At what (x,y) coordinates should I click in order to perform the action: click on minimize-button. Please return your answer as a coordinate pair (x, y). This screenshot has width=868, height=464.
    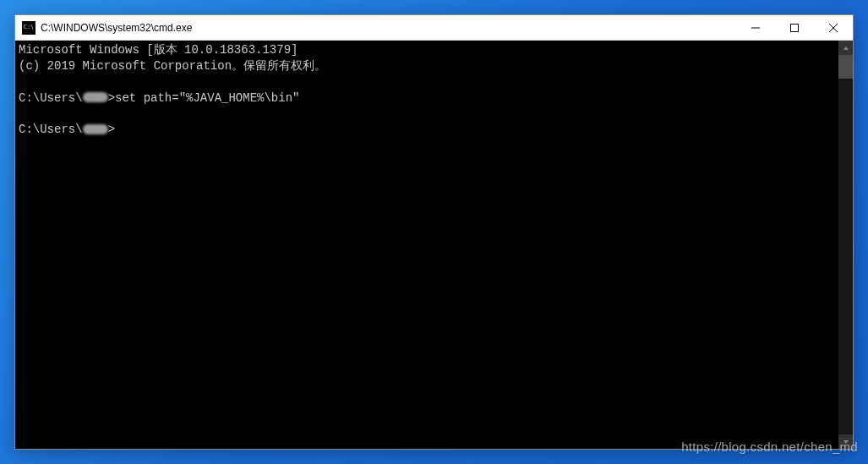
    Looking at the image, I should click on (756, 27).